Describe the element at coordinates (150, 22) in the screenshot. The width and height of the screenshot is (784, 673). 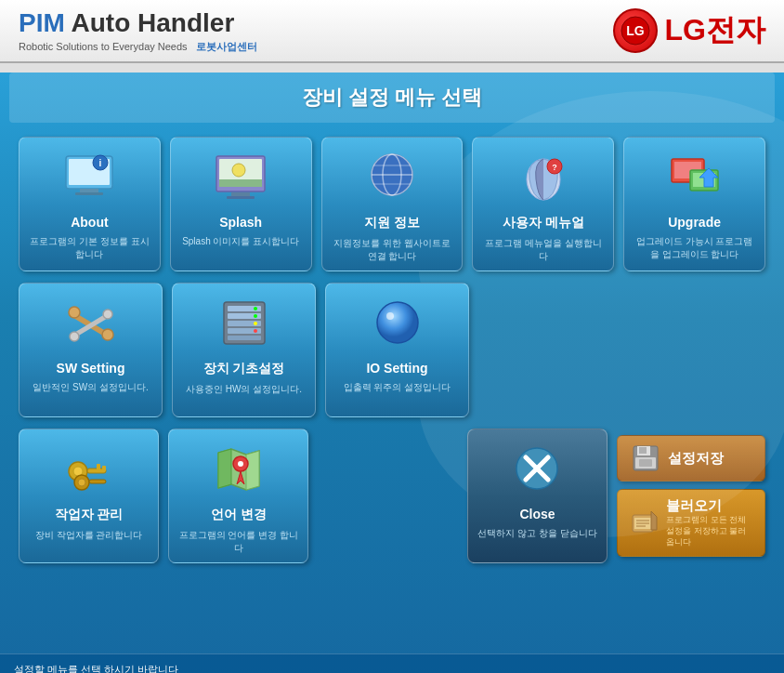
I see `title-rest: Auto Handler` at that location.